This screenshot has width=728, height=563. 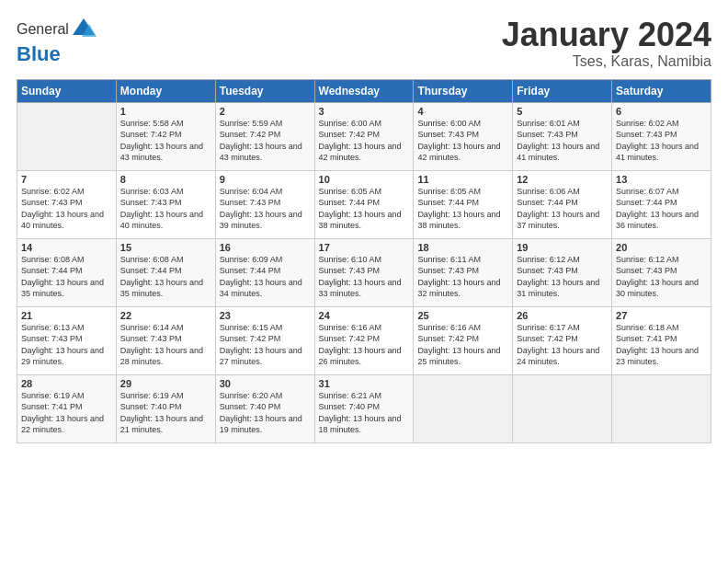 I want to click on day-number: 9, so click(x=265, y=179).